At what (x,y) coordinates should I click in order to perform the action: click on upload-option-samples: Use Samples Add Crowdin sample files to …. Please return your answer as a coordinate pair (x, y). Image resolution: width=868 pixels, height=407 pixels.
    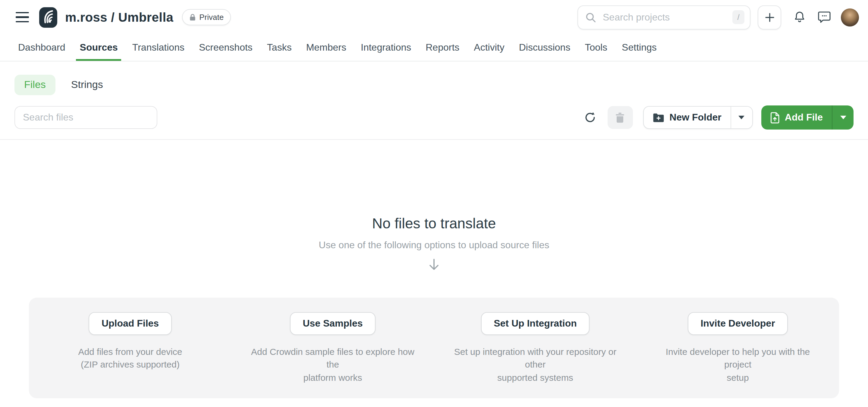
    Looking at the image, I should click on (333, 348).